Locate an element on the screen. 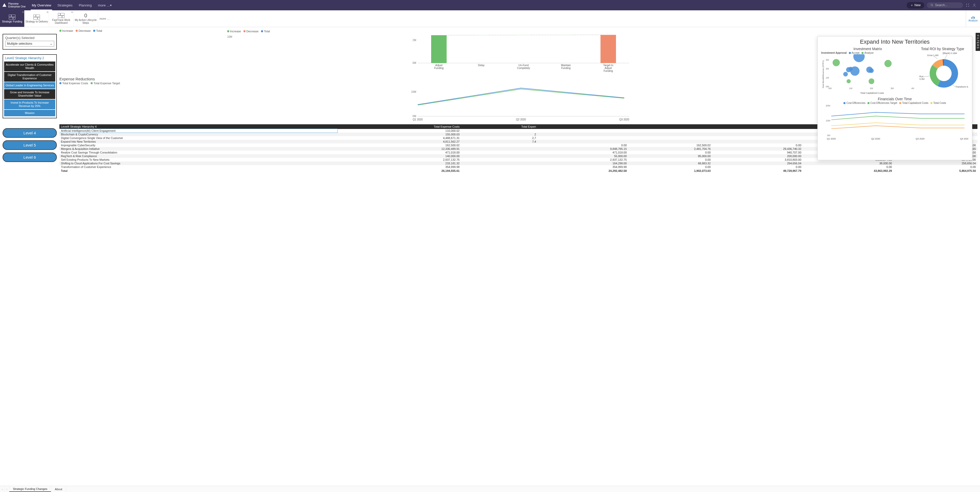 This screenshot has height=492, width=980. right-chart-legend: IncreaseDecreaseTotal 10M is located at coordinates (249, 34).